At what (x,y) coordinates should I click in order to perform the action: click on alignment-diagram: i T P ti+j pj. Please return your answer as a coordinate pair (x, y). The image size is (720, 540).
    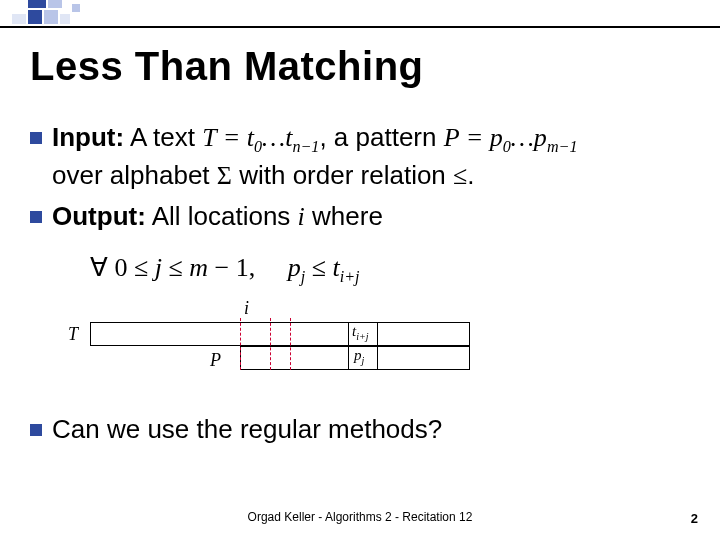
    Looking at the image, I should click on (290, 345).